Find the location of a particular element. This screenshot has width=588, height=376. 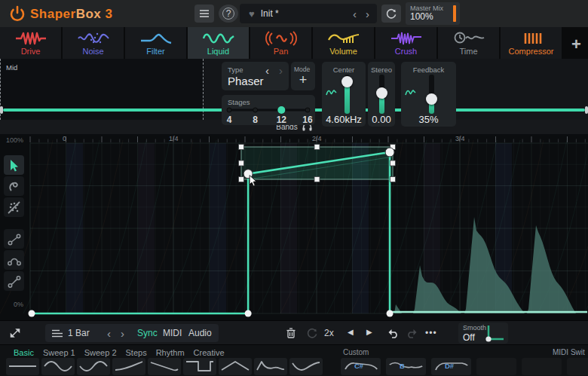

tab-noise: Noise is located at coordinates (93, 43).